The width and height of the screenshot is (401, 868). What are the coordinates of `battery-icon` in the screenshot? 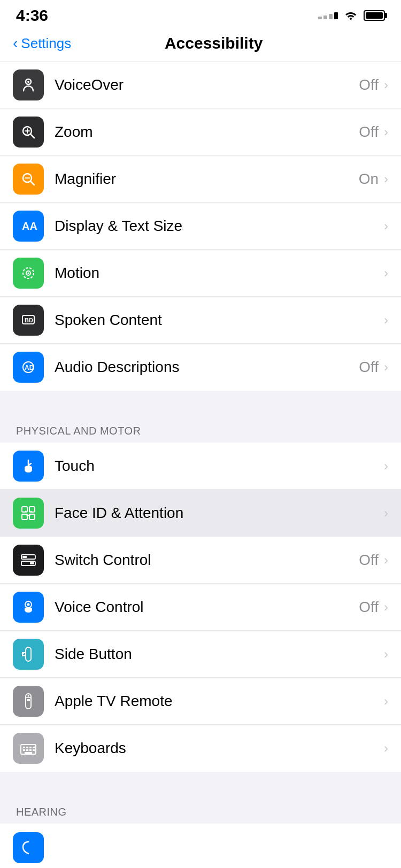 It's located at (374, 15).